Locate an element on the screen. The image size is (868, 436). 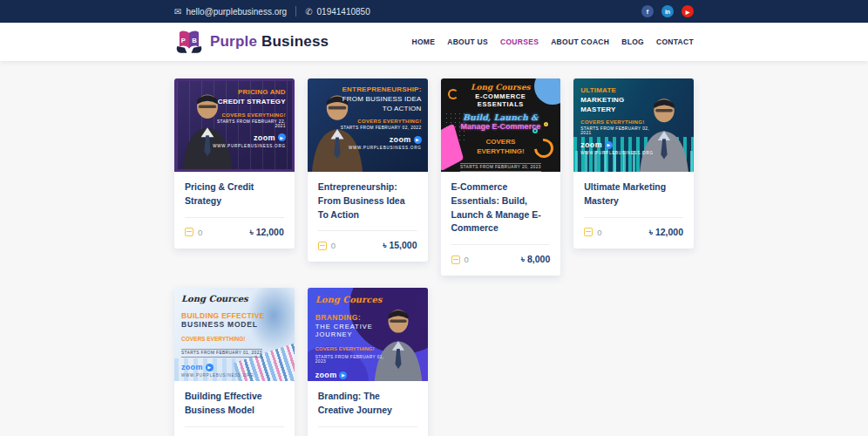
card-body: Ultimate Marketing Mastery 0 ৳ 12,000 is located at coordinates (634, 210).